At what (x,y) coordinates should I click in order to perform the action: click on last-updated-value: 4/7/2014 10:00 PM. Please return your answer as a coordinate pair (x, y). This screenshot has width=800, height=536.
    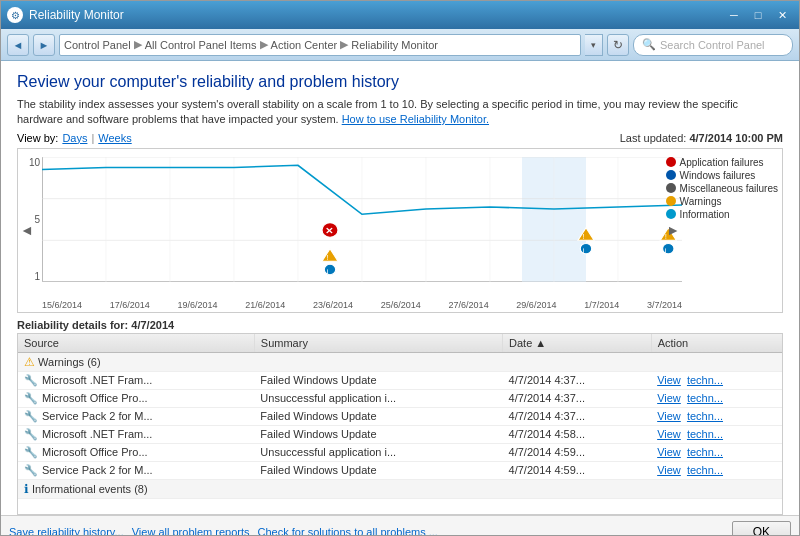
    Looking at the image, I should click on (736, 138).